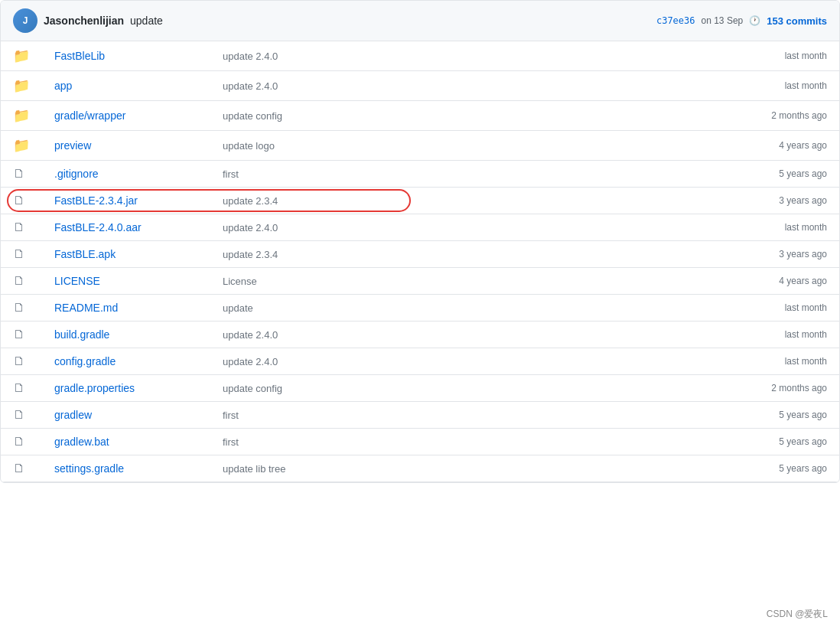 Image resolution: width=840 pixels, height=630 pixels. Describe the element at coordinates (420, 86) in the screenshot. I see `table-row: 📁appupdate 2.4.0last month` at that location.